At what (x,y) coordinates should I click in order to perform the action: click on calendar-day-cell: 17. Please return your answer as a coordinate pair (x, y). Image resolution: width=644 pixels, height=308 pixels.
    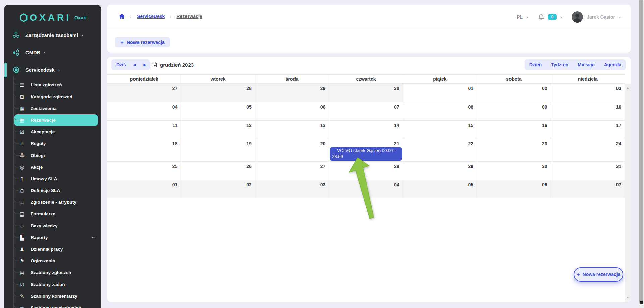
    Looking at the image, I should click on (588, 130).